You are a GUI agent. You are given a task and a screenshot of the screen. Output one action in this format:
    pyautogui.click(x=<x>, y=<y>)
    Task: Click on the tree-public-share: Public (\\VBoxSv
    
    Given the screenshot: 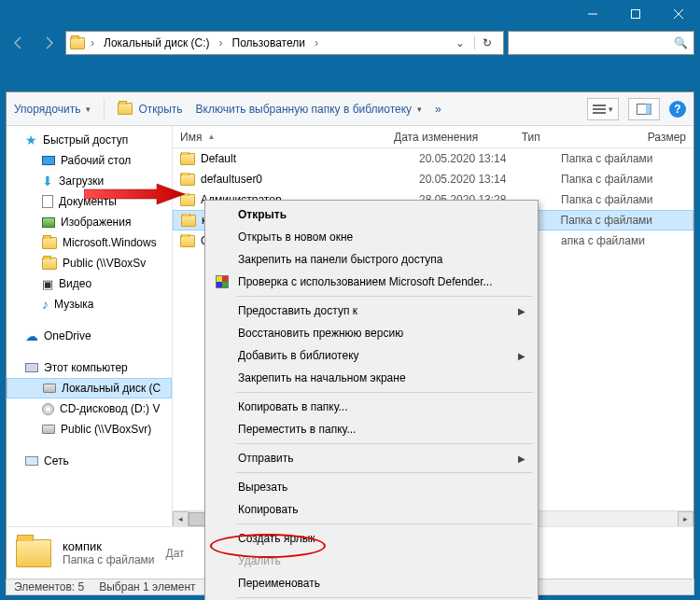 What is the action you would take?
    pyautogui.click(x=90, y=263)
    